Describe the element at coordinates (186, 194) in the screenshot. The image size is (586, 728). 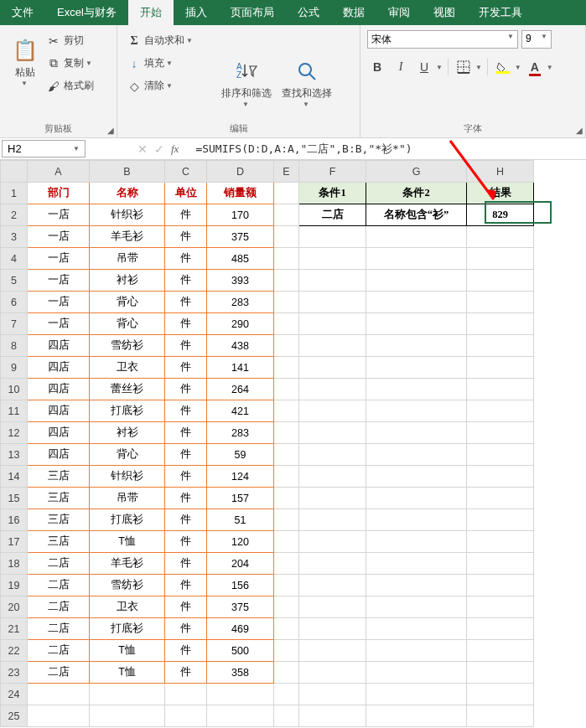
I see `cell: 单位` at that location.